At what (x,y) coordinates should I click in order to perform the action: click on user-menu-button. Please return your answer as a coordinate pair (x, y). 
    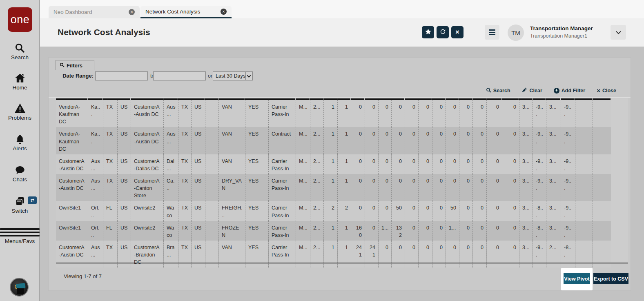
    Looking at the image, I should click on (618, 32).